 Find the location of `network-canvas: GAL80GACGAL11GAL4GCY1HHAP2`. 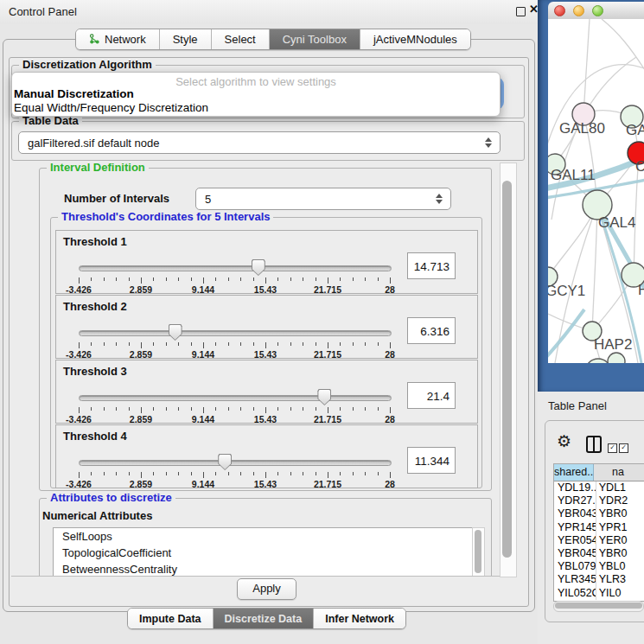

network-canvas: GAL80GACGAL11GAL4GCY1HHAP2 is located at coordinates (596, 191).